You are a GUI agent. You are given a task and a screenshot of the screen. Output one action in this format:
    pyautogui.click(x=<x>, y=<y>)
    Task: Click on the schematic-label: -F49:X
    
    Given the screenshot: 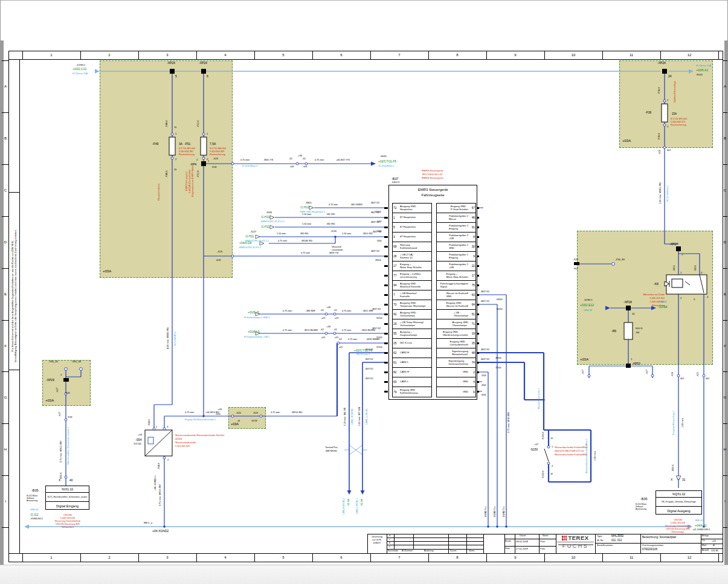 What is the action you would take?
    pyautogui.click(x=167, y=174)
    